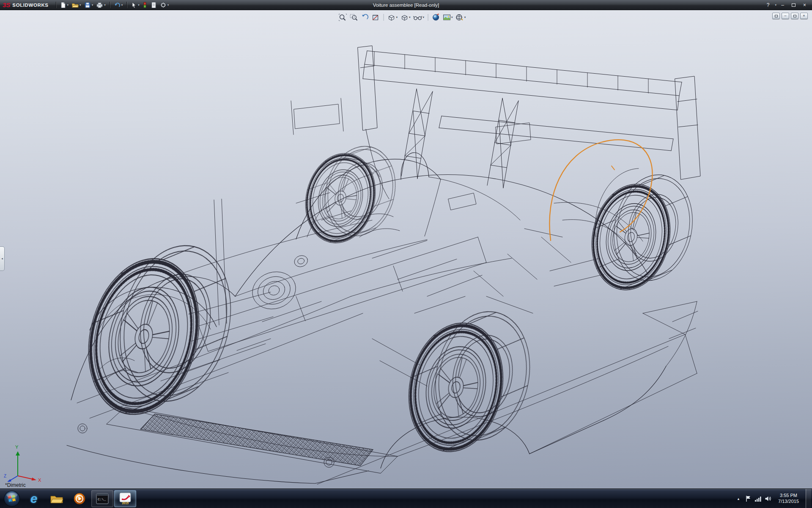 The width and height of the screenshot is (812, 508). Describe the element at coordinates (419, 17) in the screenshot. I see `hide-show-items-button: ▾` at that location.